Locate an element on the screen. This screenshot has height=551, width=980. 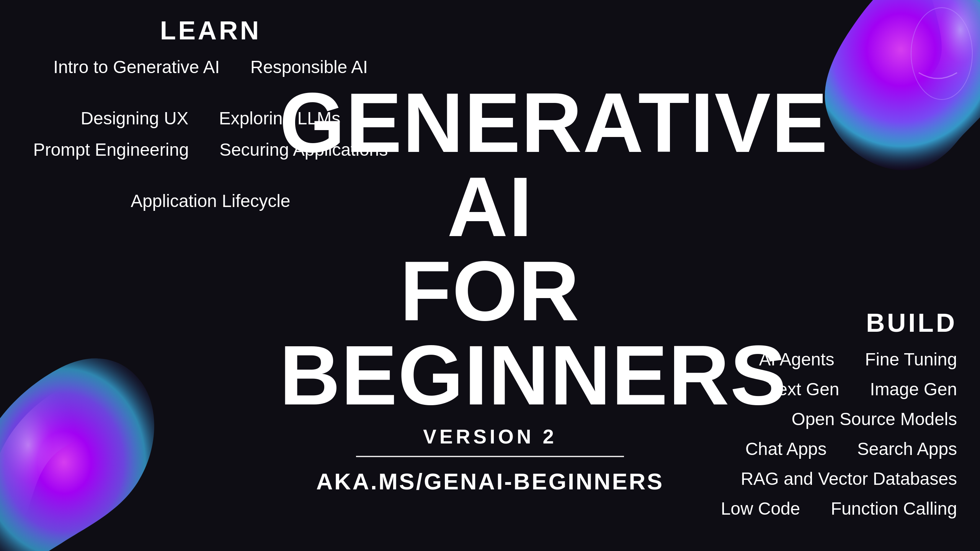
build-row-2: Text Gen Image Gen is located at coordinates (838, 389).